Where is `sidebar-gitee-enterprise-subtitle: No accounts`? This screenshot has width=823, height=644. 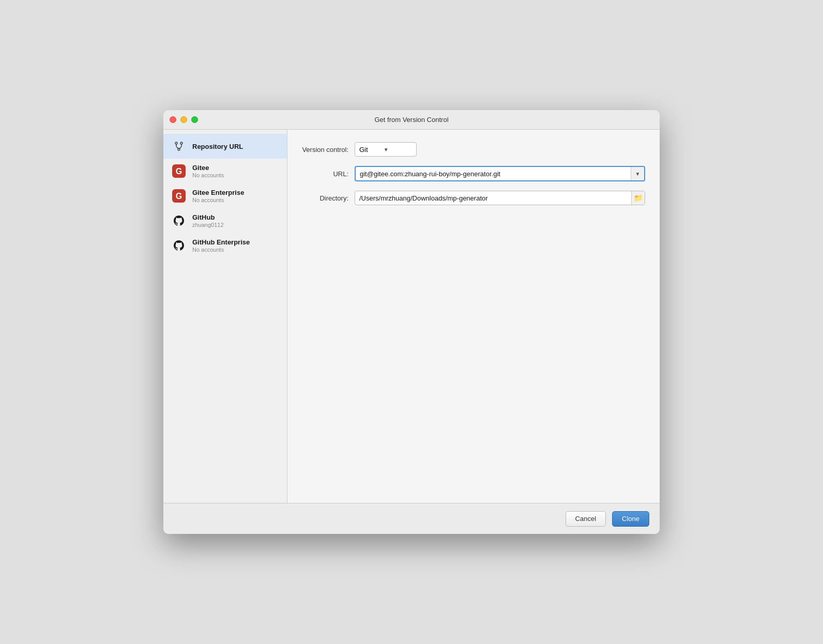 sidebar-gitee-enterprise-subtitle: No accounts is located at coordinates (218, 200).